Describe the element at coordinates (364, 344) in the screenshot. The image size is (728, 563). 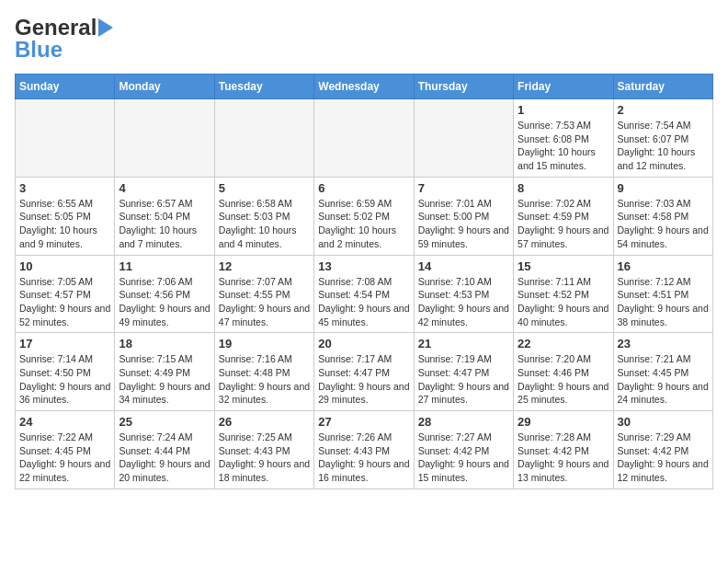
I see `day-number: 20` at that location.